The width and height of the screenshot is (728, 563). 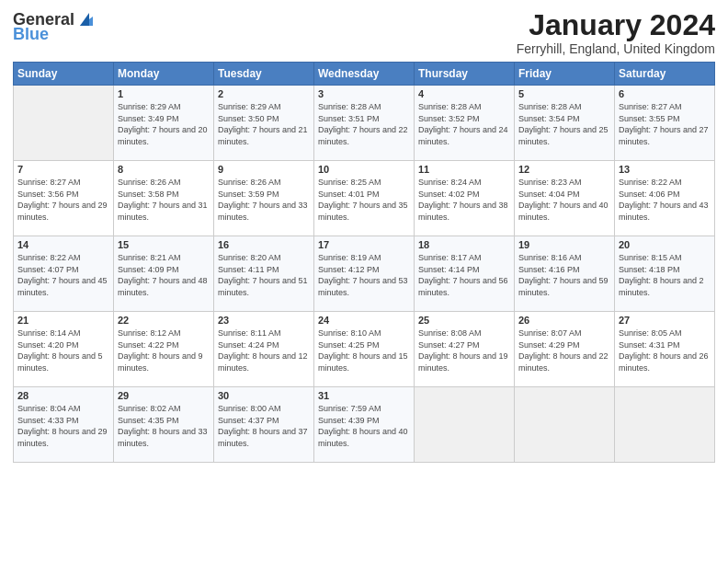 What do you see at coordinates (164, 124) in the screenshot?
I see `day-info: Sunrise: 8:29 AMSunset: 3:49 PMDaylight:…` at bounding box center [164, 124].